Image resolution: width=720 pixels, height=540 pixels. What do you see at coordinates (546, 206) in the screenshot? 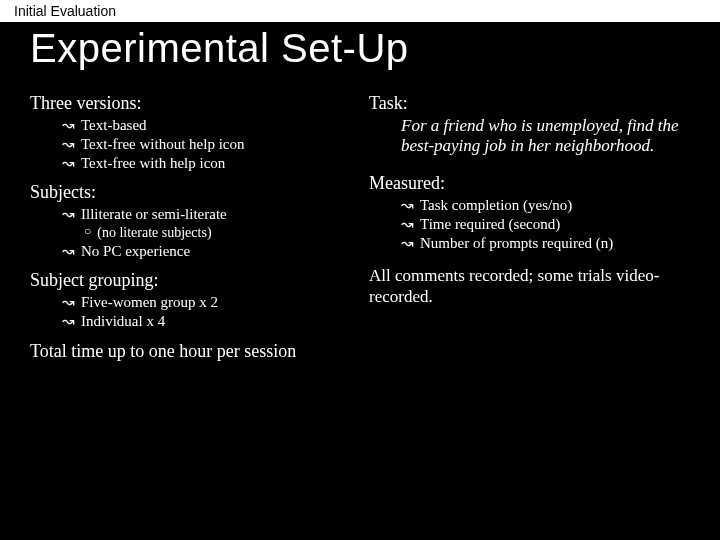
I see `list-item: ↝ Task completion (yes/no)` at bounding box center [546, 206].